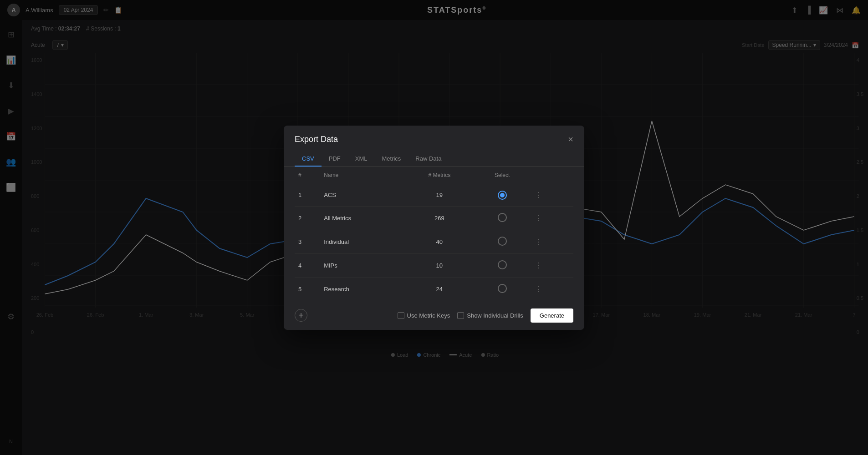 The image size is (868, 455). I want to click on modal-table-container: # Name # Metrics Select 1 ACS 19, so click(434, 234).